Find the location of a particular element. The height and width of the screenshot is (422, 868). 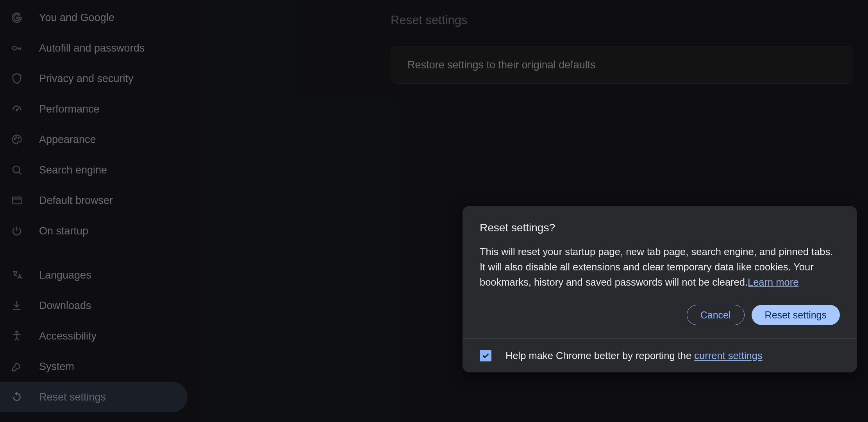

report-settings-label: Help make Chrome better by reporting the… is located at coordinates (634, 356).